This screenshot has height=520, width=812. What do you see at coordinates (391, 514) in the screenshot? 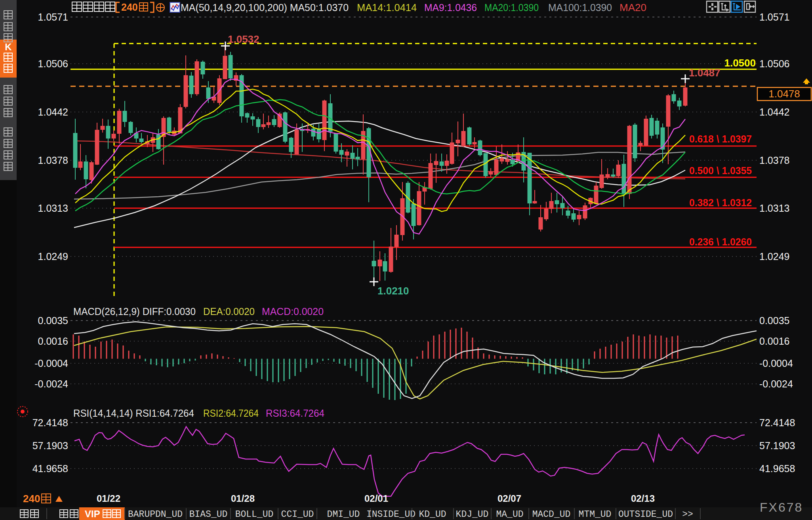
I see `svg-text: INSIDE_UD` at bounding box center [391, 514].